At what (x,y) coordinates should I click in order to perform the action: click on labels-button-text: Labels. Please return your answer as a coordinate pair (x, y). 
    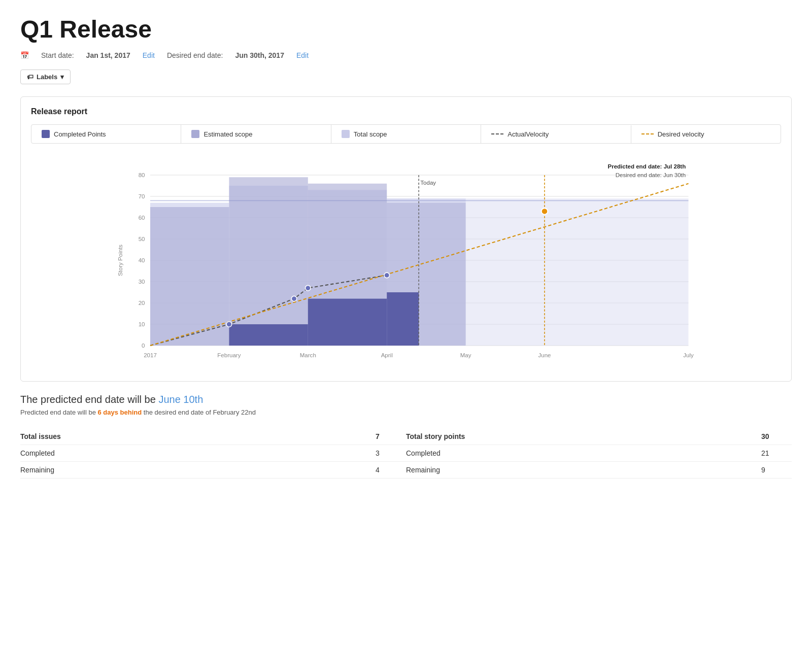
    Looking at the image, I should click on (47, 77).